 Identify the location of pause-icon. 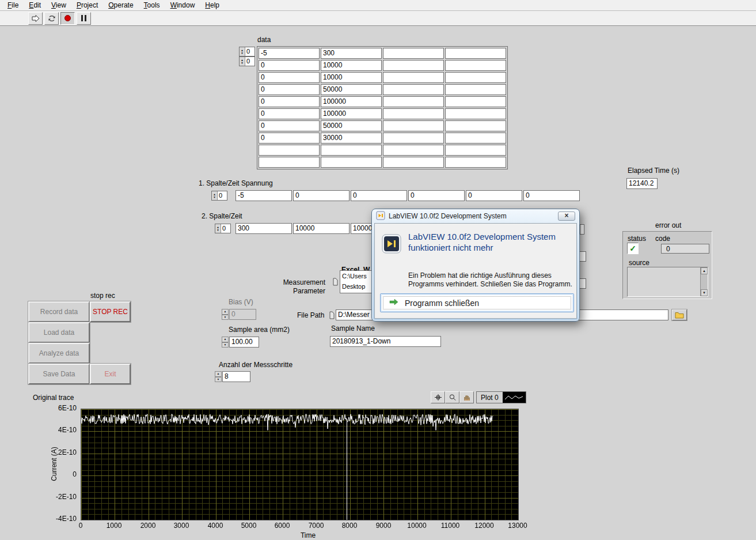
(84, 18).